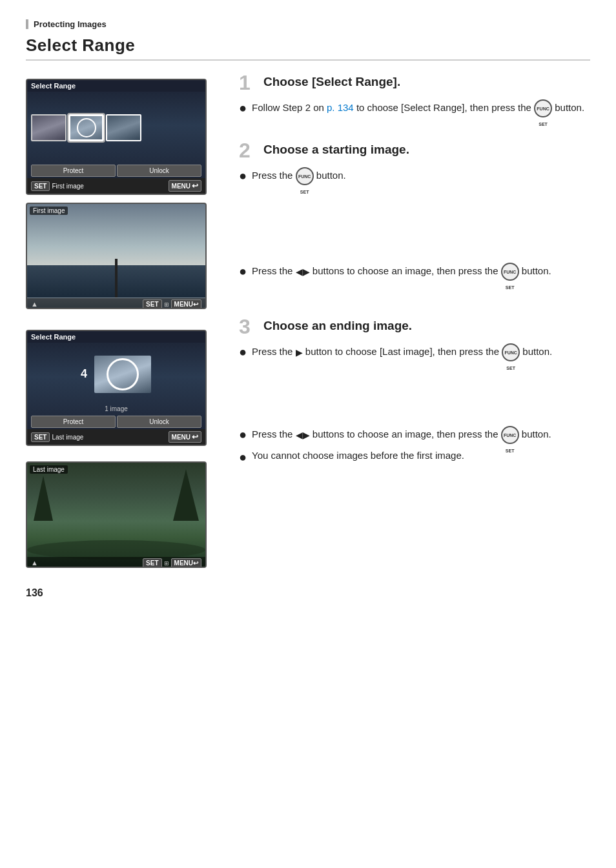  Describe the element at coordinates (415, 108) in the screenshot. I see `step1-bullets: ● Follow Step 2 on p. 134 to choose [Sel…` at that location.